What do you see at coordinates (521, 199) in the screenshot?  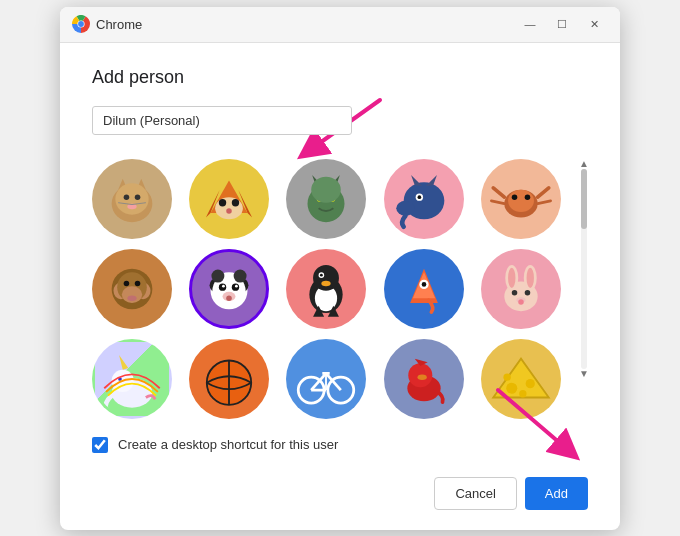 I see `avatar-crab` at bounding box center [521, 199].